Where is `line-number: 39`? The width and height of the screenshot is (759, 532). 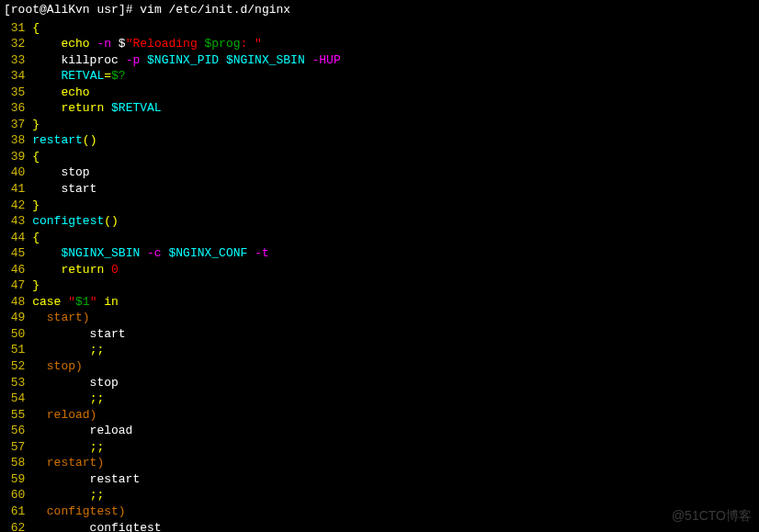 line-number: 39 is located at coordinates (15, 156).